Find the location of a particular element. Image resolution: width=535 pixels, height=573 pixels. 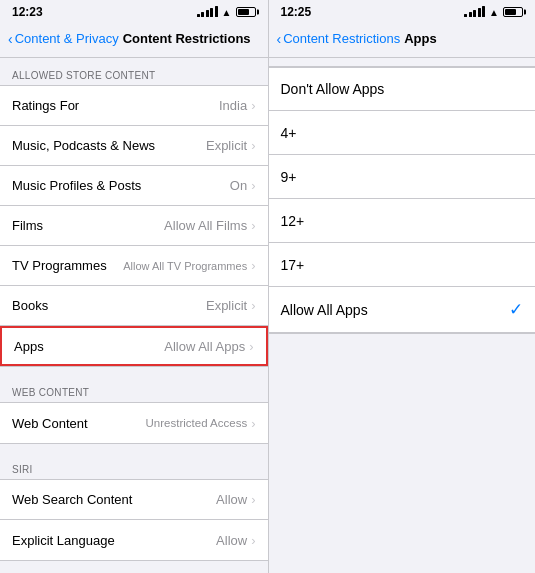

row-web-search: Web Search Content Allow › is located at coordinates (134, 500).